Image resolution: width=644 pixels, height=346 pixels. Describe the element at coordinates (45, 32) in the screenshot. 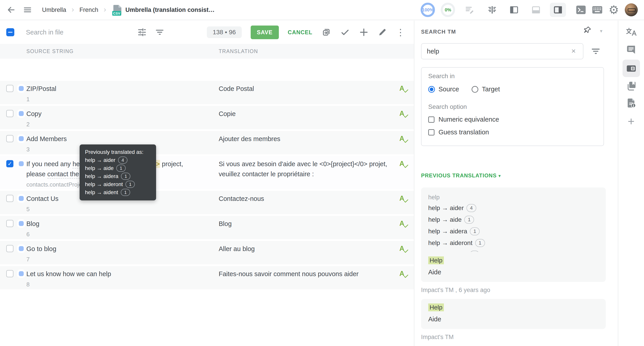

I see `search-in-file-input: Search in file` at that location.